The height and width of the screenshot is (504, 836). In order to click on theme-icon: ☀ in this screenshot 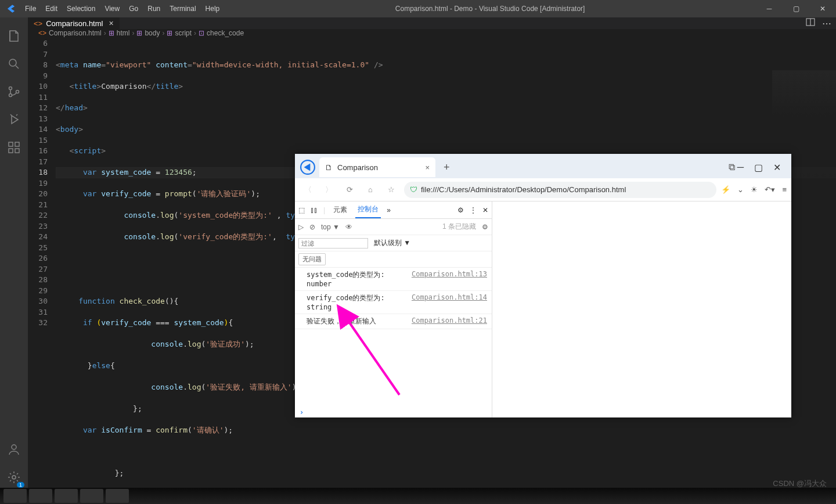, I will do `click(754, 189)`.